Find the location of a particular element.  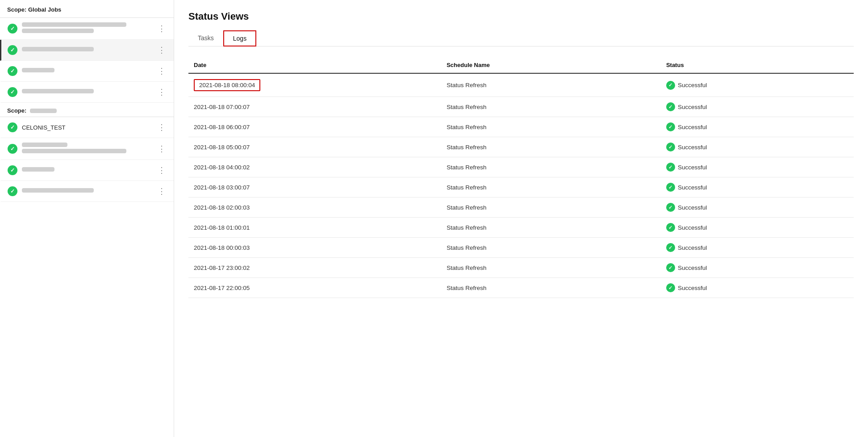

cell-date: 2021-08-18 01:00:01 is located at coordinates (315, 228).